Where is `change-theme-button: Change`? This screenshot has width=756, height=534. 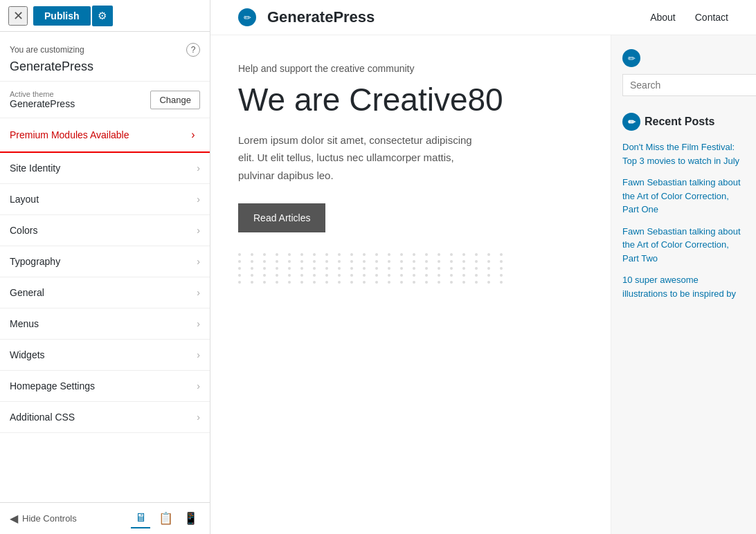 change-theme-button: Change is located at coordinates (175, 100).